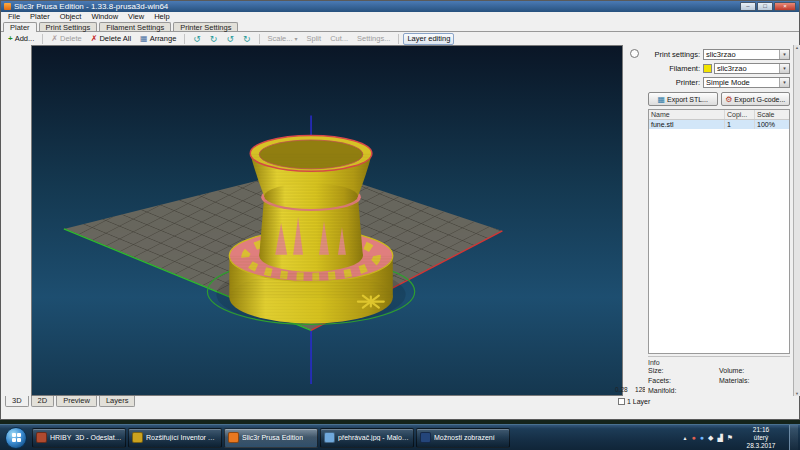 This screenshot has width=800, height=450. I want to click on info-manifold-label: Manifold:, so click(684, 390).